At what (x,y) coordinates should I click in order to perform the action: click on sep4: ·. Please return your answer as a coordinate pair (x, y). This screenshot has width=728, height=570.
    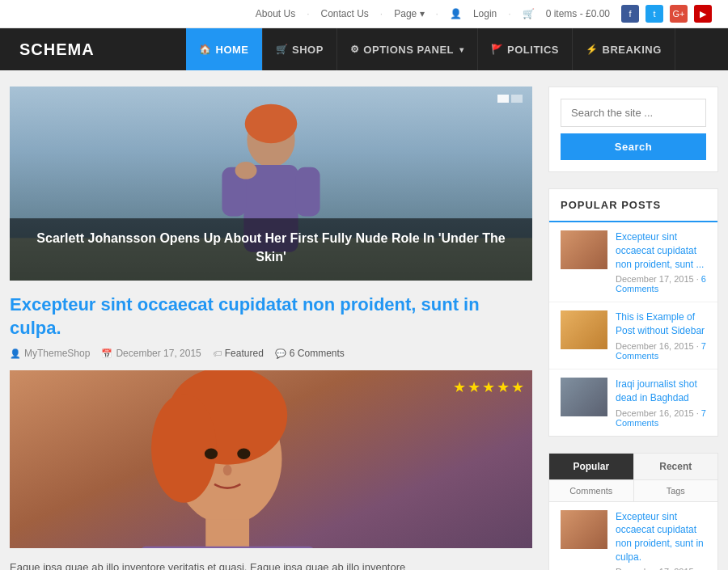
    Looking at the image, I should click on (510, 14).